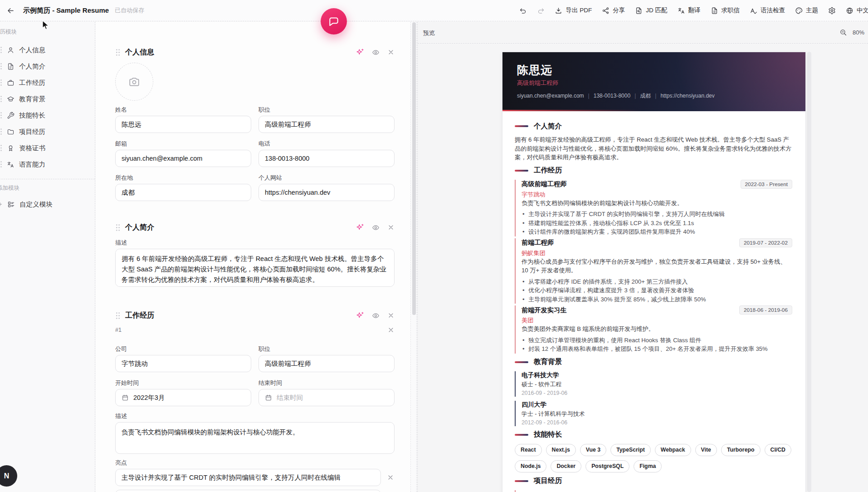 The height and width of the screenshot is (492, 868). What do you see at coordinates (773, 10) in the screenshot?
I see `grammar-check-label: 语法检查` at bounding box center [773, 10].